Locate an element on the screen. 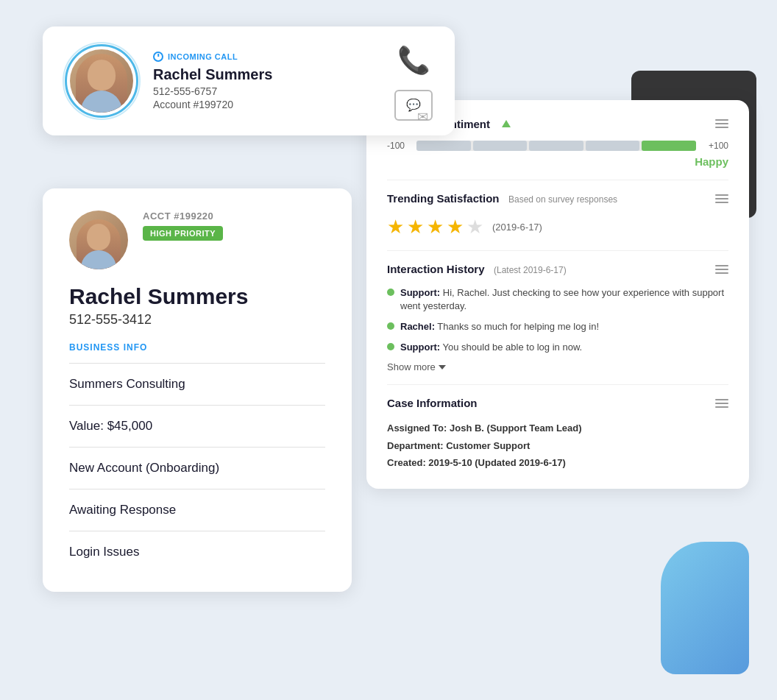 The width and height of the screenshot is (777, 700). incoming-call-card: INCOMING CALL Rachel Summers 512-555-675… is located at coordinates (249, 81).